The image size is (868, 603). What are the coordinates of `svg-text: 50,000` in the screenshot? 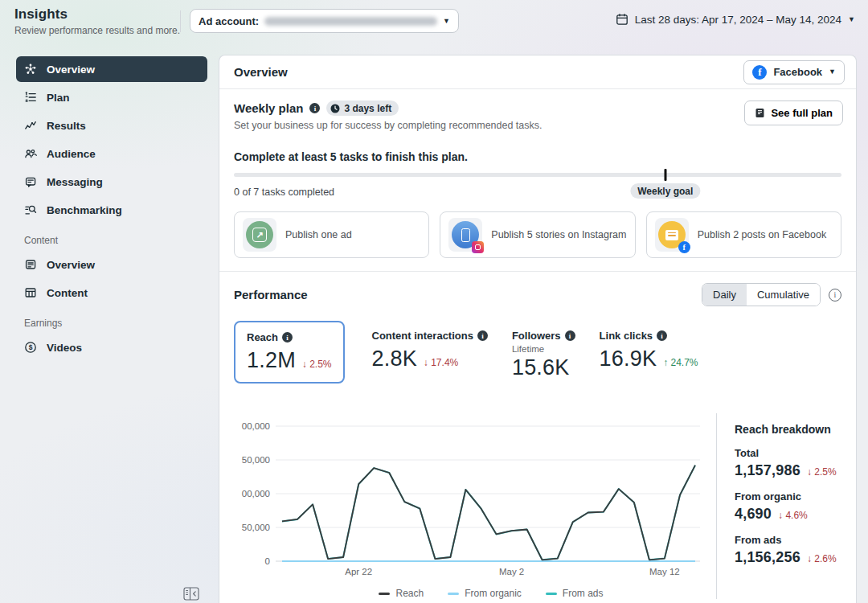 It's located at (256, 527).